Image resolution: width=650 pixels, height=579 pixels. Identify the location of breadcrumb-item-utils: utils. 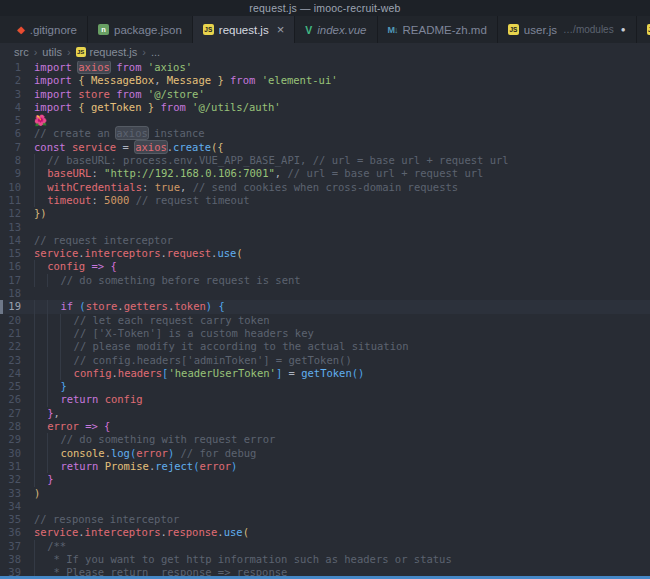
(52, 52).